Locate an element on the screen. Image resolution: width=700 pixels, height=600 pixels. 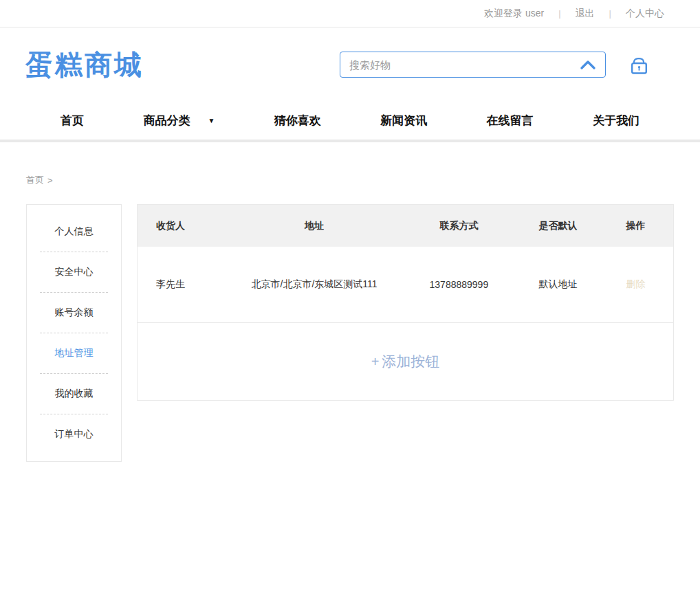
site-logo: 蛋糕商城 is located at coordinates (85, 65).